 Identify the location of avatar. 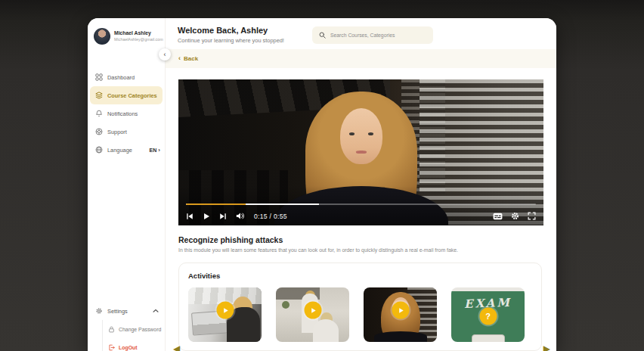
(102, 36).